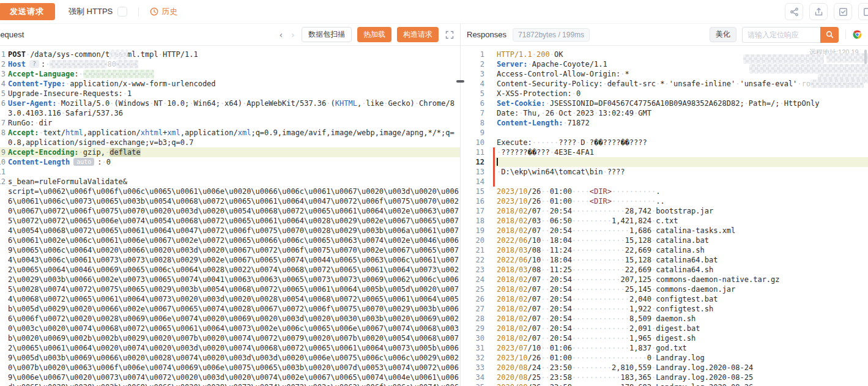 This screenshot has width=868, height=386. I want to click on packet-scan-button: 数据包扫描, so click(327, 34).